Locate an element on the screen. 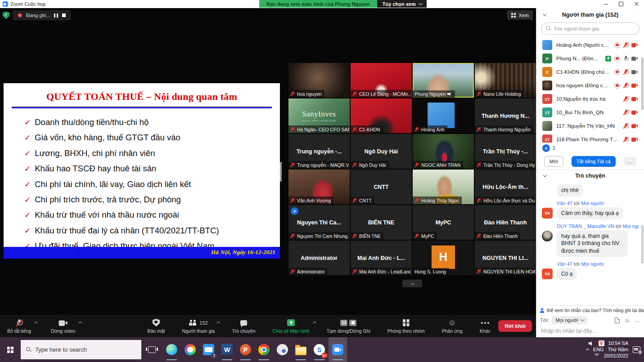 The height and width of the screenshot is (362, 644). participant-row: 1T 10_Bui Thị Bình_QN is located at coordinates (590, 112).